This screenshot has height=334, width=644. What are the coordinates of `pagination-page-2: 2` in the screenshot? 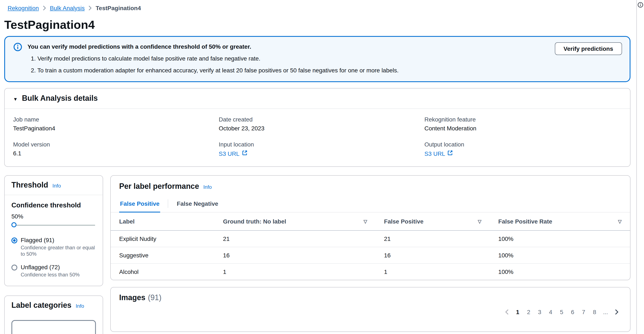 It's located at (528, 312).